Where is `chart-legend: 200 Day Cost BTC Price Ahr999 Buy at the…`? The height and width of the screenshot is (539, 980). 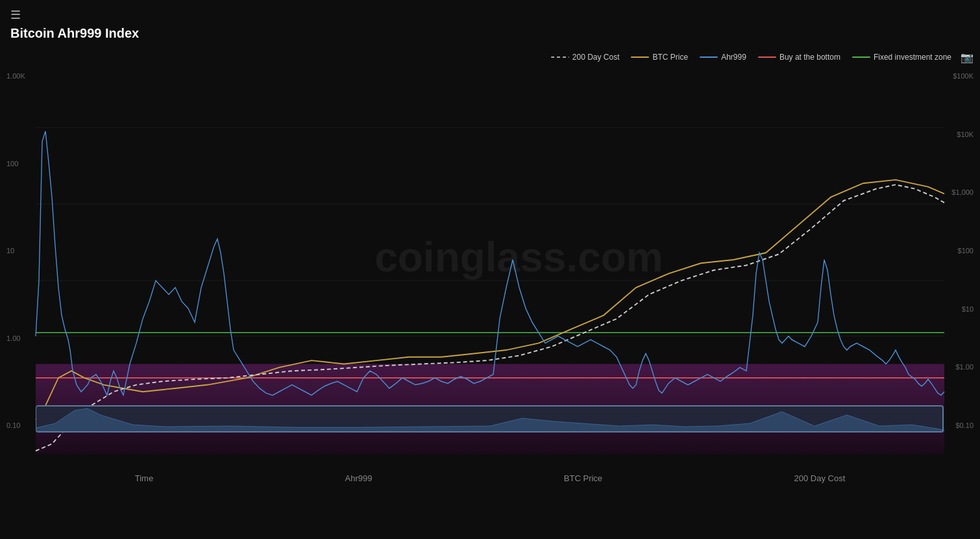
chart-legend: 200 Day Cost BTC Price Ahr999 Buy at the… is located at coordinates (752, 57).